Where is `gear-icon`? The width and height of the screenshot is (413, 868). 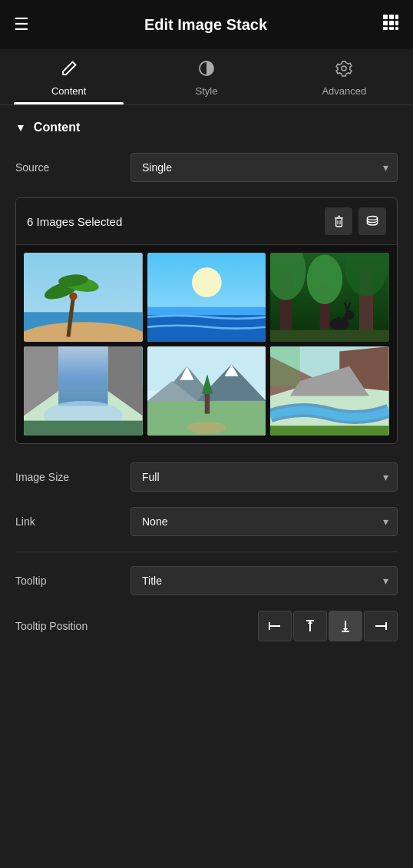
gear-icon is located at coordinates (344, 71).